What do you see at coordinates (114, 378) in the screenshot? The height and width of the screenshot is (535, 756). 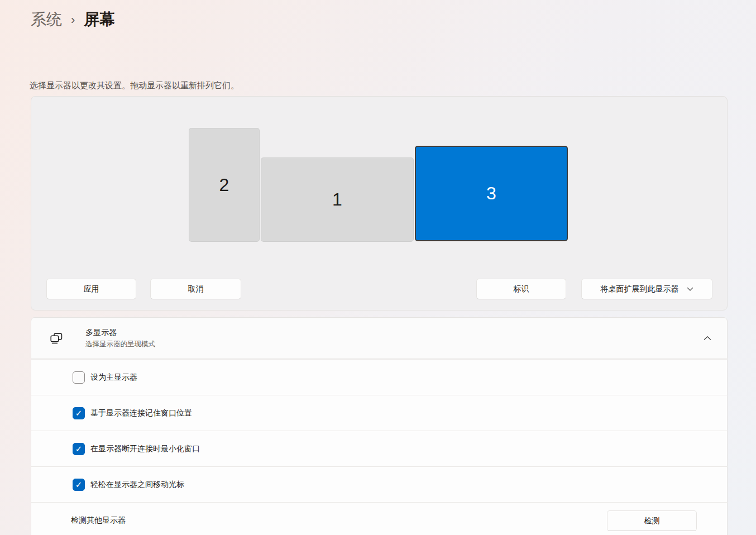 I see `main-display-label: 设为主显示器` at bounding box center [114, 378].